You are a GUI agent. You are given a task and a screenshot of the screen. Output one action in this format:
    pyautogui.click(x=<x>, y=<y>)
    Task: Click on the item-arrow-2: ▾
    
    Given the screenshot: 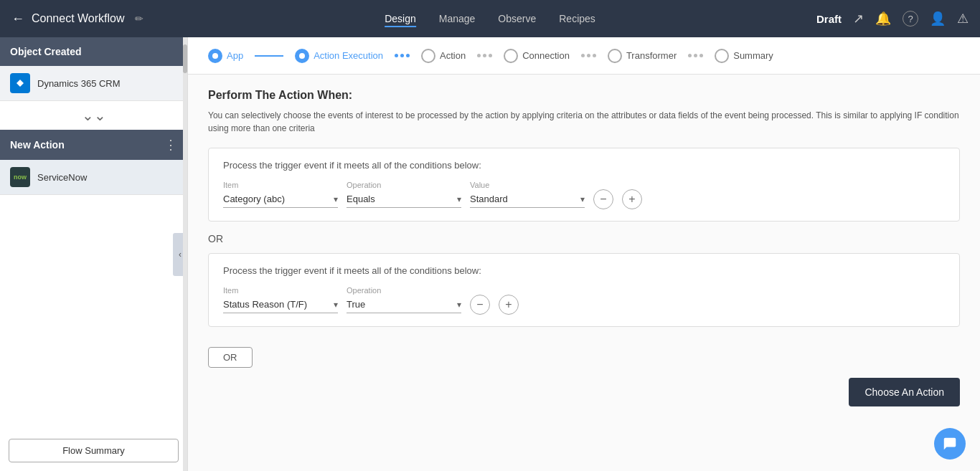 What is the action you would take?
    pyautogui.click(x=336, y=305)
    